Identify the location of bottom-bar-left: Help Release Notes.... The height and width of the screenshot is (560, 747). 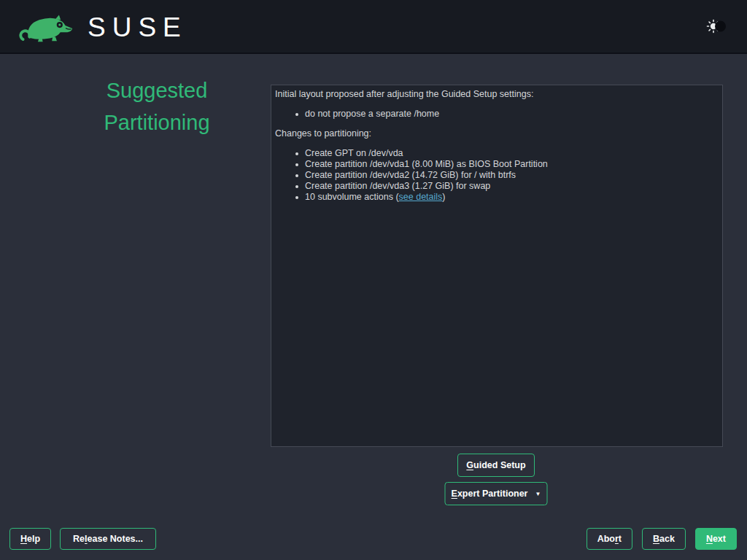
(83, 539).